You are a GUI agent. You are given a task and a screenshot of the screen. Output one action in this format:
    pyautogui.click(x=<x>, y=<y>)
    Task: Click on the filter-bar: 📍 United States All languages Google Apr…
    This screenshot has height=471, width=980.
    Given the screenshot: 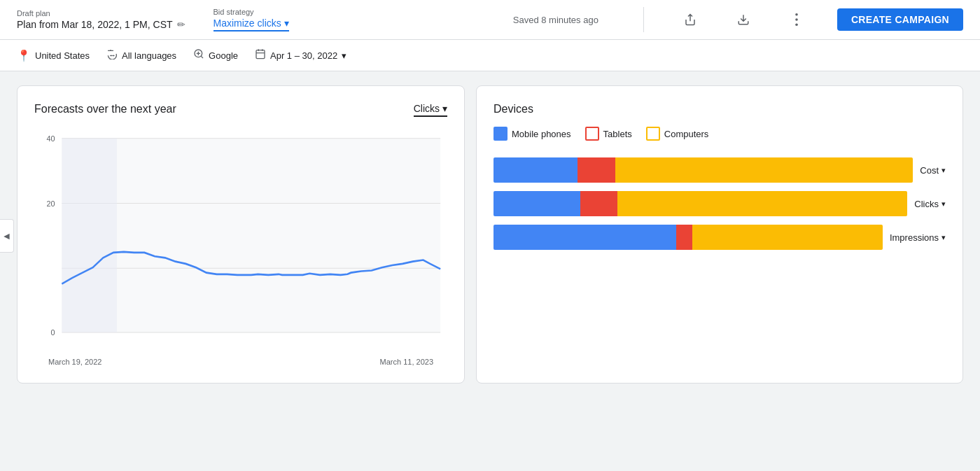 What is the action you would take?
    pyautogui.click(x=490, y=56)
    